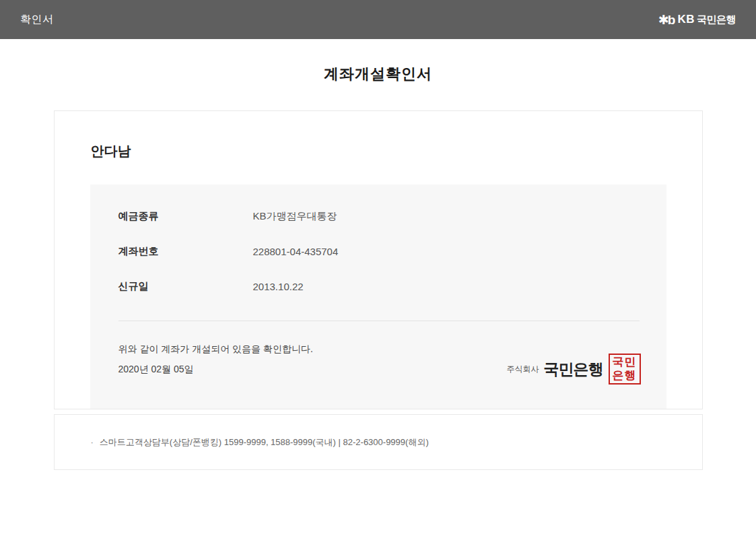 The width and height of the screenshot is (756, 534). Describe the element at coordinates (574, 369) in the screenshot. I see `company-name: 국민은행` at that location.